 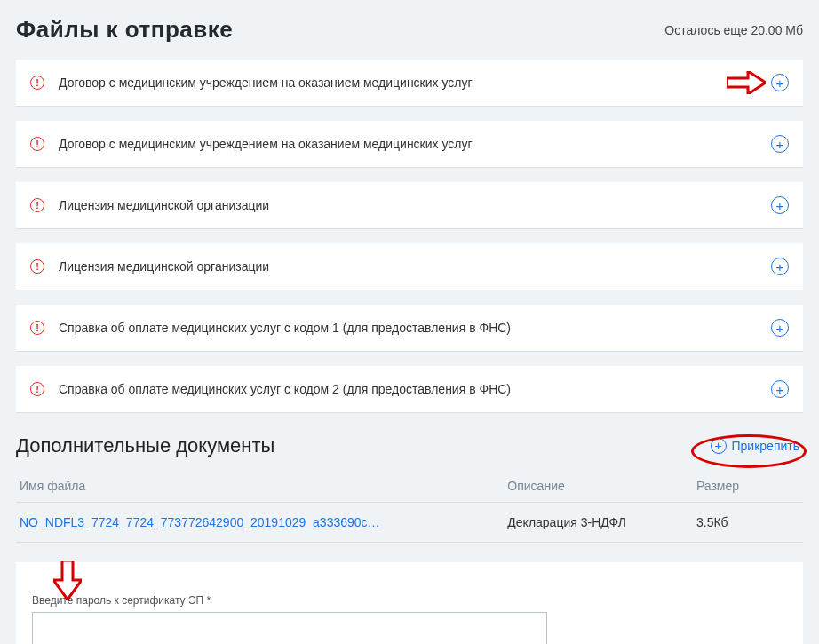 What do you see at coordinates (766, 446) in the screenshot?
I see `attach-label: Прикрепить` at bounding box center [766, 446].